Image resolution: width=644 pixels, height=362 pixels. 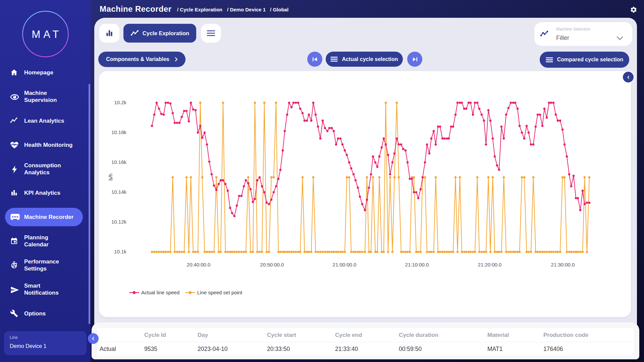 What do you see at coordinates (160, 292) in the screenshot?
I see `svg-text: Actual line speed` at bounding box center [160, 292].